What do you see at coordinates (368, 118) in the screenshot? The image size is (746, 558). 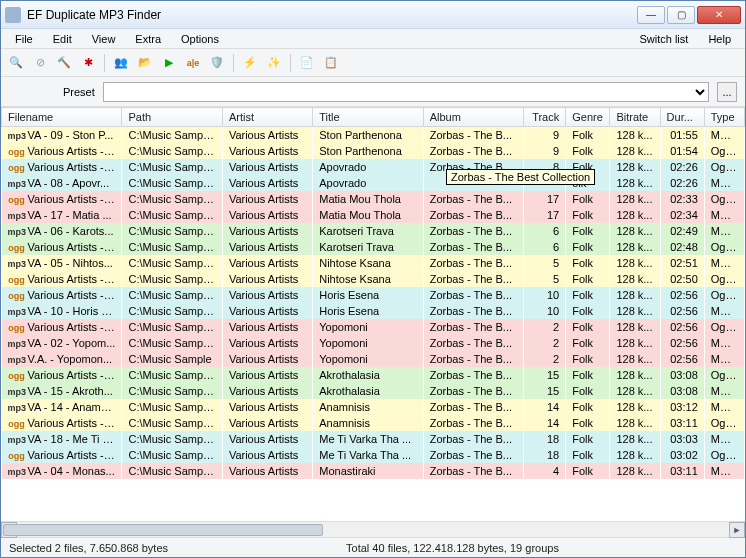 I see `col-title: Title` at bounding box center [368, 118].